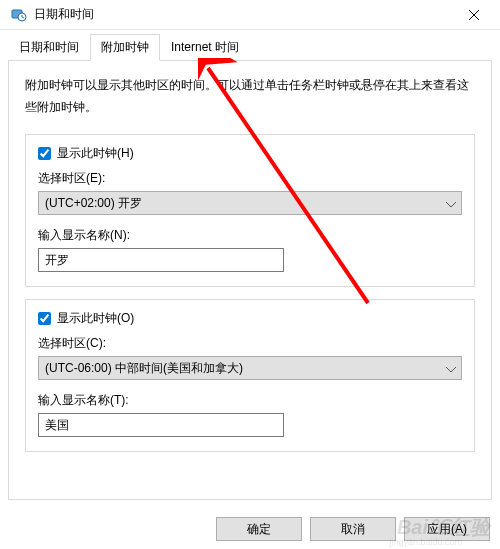 The image size is (500, 549). I want to click on app-icon, so click(19, 15).